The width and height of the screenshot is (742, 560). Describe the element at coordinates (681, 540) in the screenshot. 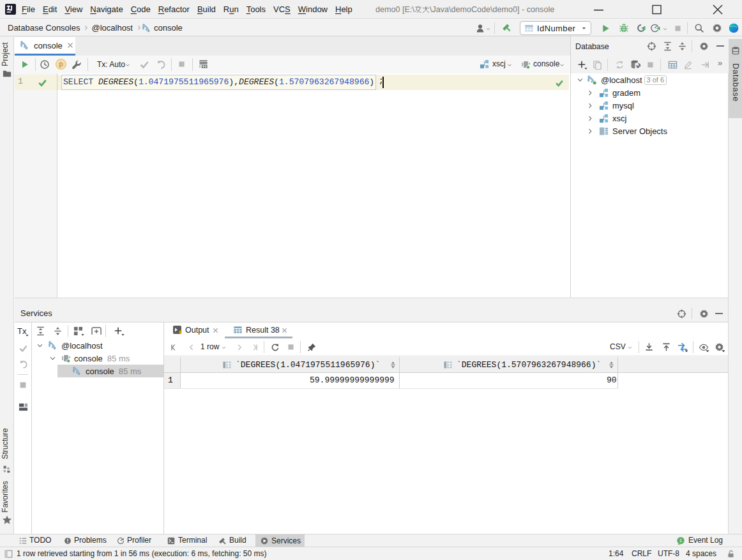

I see `svg-text: 1` at that location.